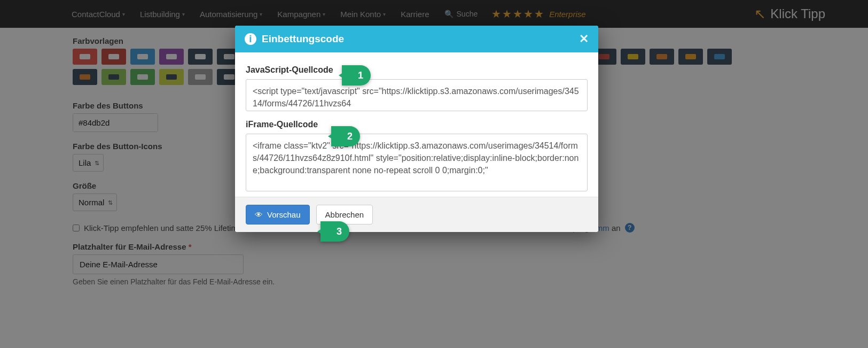  Describe the element at coordinates (584, 39) in the screenshot. I see `close-icon: ✕` at that location.